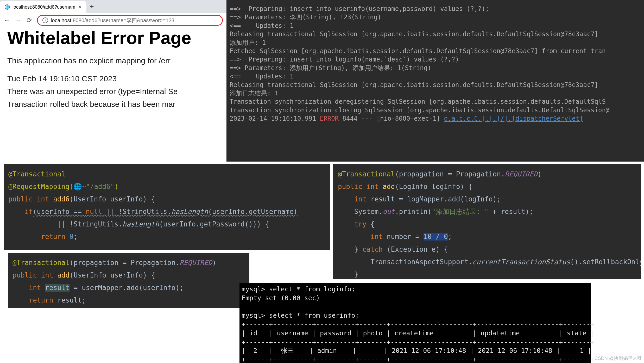 The width and height of the screenshot is (644, 363). Describe the element at coordinates (112, 20) in the screenshot. I see `url-text: localhost:8080/add6?username=李四&password…` at that location.